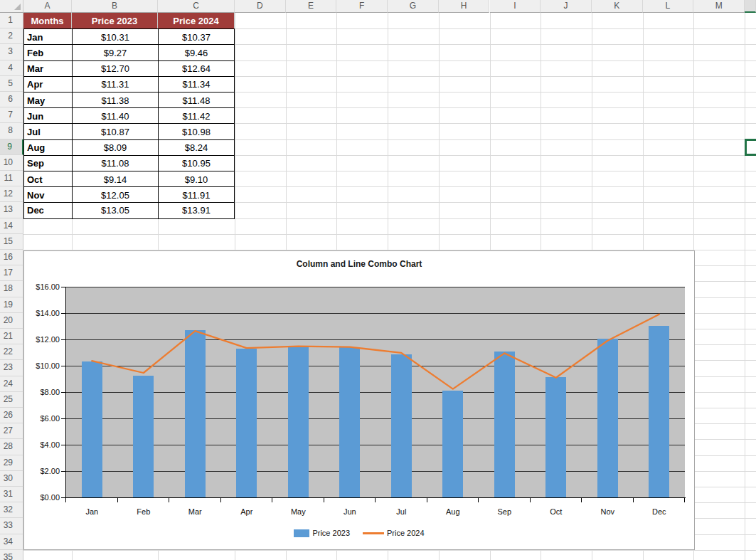 Image resolution: width=756 pixels, height=560 pixels. I want to click on table-header-price-2023: Price 2023, so click(115, 21).